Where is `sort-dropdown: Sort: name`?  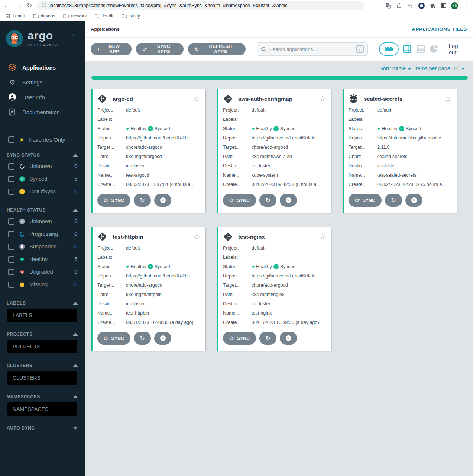
sort-dropdown: Sort: name is located at coordinates (396, 68).